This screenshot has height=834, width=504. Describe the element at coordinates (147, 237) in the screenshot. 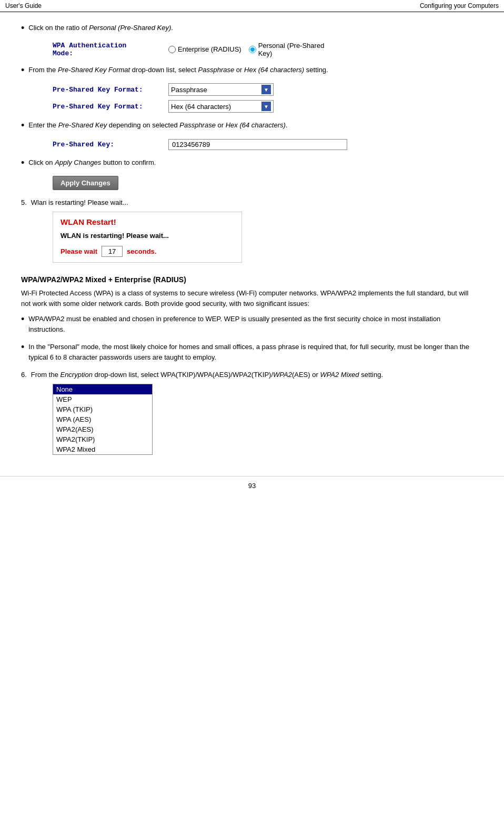

I see `wlan-restart-box: WLAN Restart! WLAN is restarting! Please…` at that location.